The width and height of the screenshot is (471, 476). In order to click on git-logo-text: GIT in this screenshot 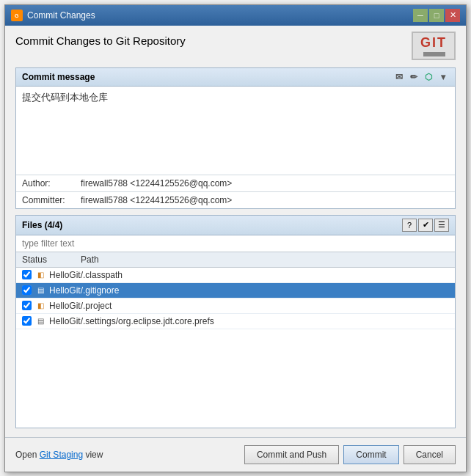, I will do `click(434, 43)`.